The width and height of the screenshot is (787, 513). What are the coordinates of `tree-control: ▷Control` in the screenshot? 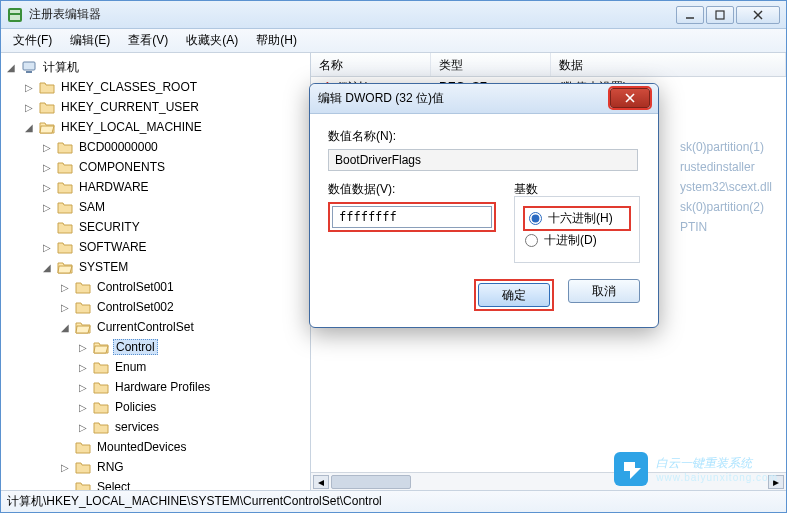 It's located at (192, 347).